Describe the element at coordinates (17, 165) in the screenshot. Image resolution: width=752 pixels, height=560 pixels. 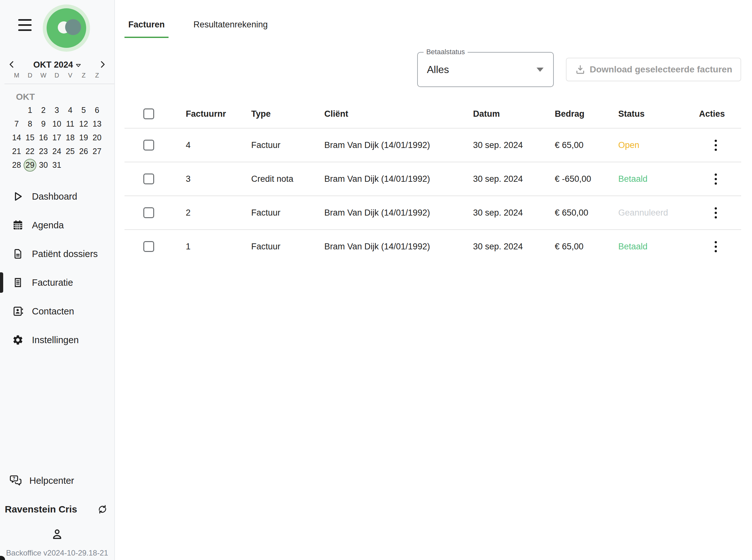
I see `calendar-day: 28` at that location.